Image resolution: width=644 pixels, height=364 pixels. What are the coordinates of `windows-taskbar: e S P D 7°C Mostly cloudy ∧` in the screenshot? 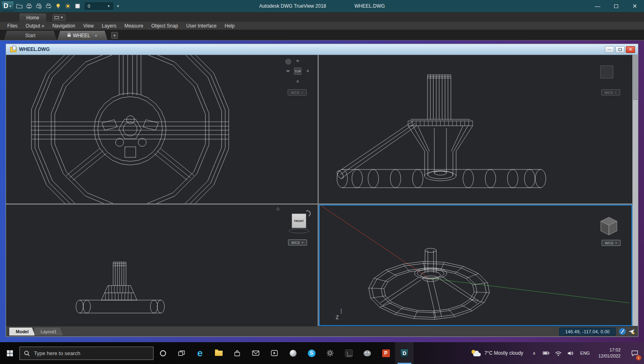 It's located at (322, 353).